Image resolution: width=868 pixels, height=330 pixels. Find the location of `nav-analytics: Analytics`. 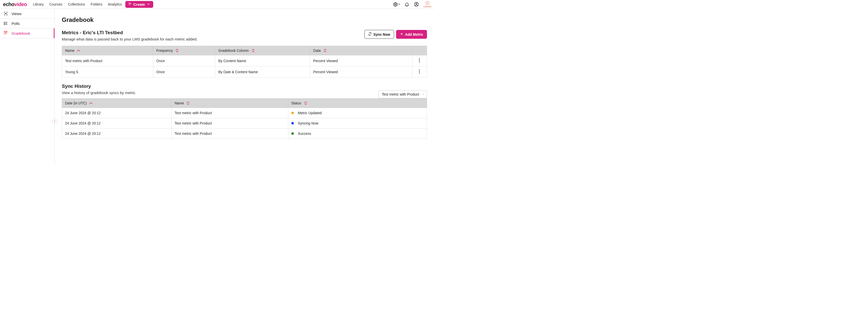

nav-analytics: Analytics is located at coordinates (115, 4).